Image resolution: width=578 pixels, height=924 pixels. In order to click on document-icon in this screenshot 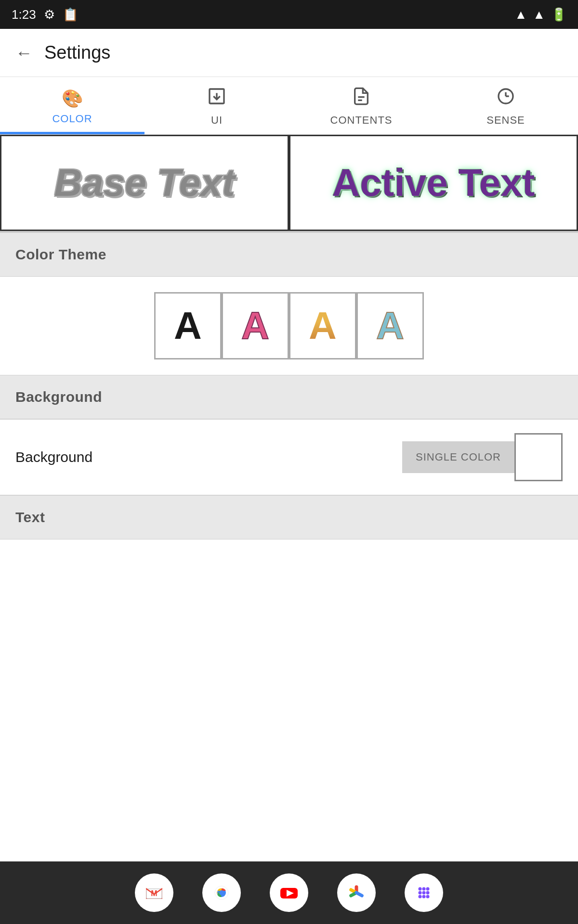, I will do `click(361, 98)`.